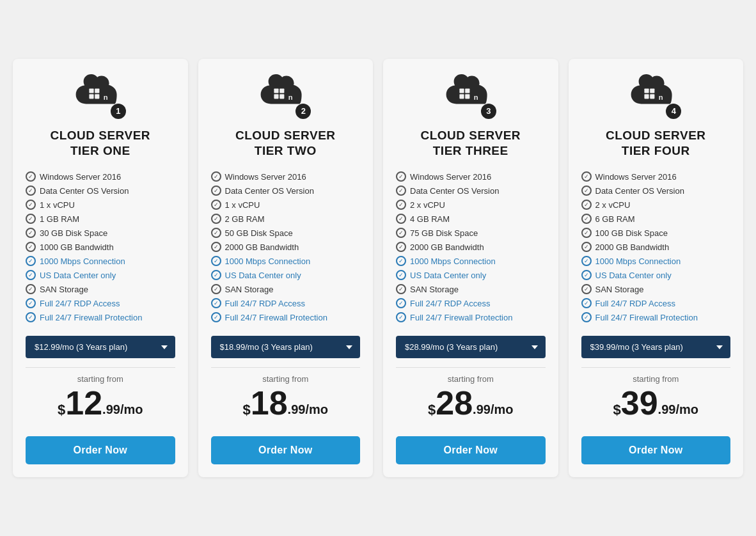 Image resolution: width=756 pixels, height=536 pixels. Describe the element at coordinates (471, 143) in the screenshot. I see `plan-title-tier-three: CLOUD SERVERTIER THREE` at that location.